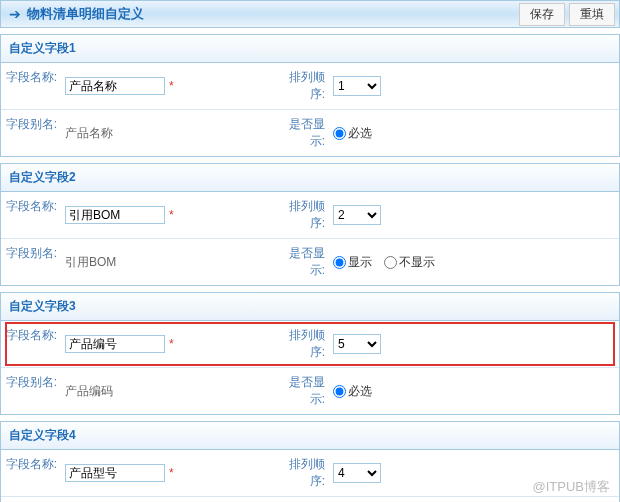  What do you see at coordinates (310, 307) in the screenshot?
I see `section-title: 自定义字段3` at bounding box center [310, 307].